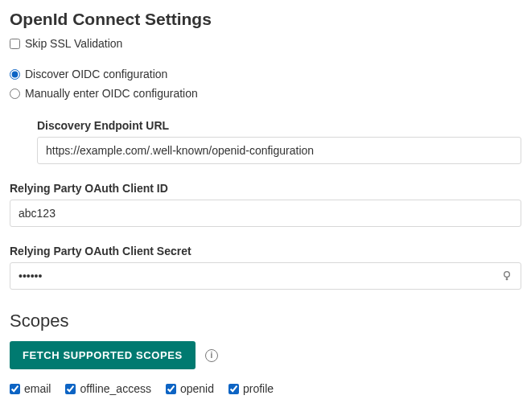 This screenshot has width=531, height=420. Describe the element at coordinates (266, 276) in the screenshot. I see `client-secret-input` at that location.